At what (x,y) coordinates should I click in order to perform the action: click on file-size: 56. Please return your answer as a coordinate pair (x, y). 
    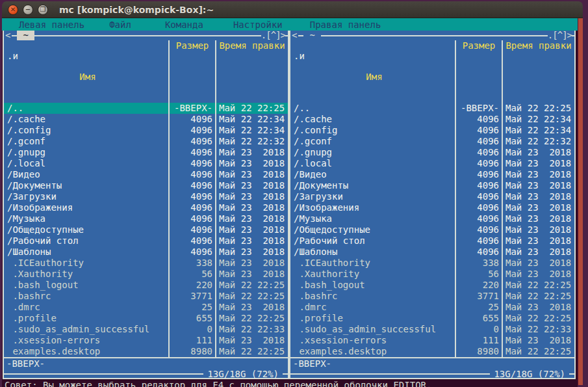
    Looking at the image, I should click on (478, 274).